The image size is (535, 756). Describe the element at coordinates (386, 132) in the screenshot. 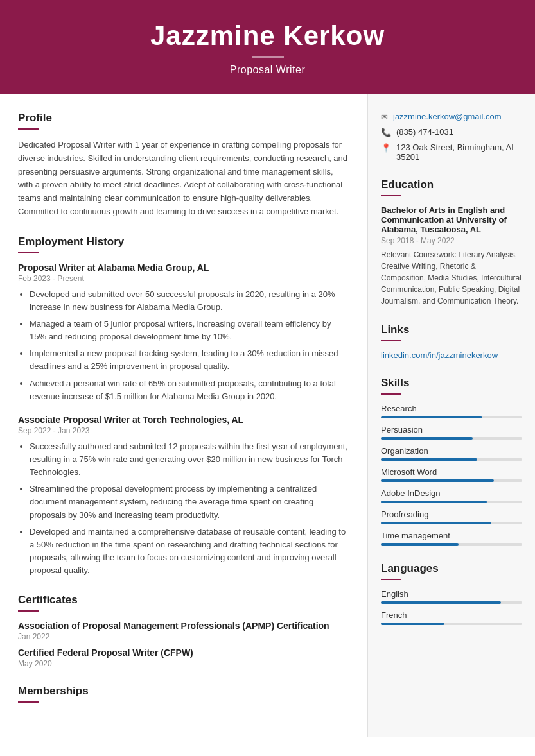

I see `phone-icon: 📞` at that location.